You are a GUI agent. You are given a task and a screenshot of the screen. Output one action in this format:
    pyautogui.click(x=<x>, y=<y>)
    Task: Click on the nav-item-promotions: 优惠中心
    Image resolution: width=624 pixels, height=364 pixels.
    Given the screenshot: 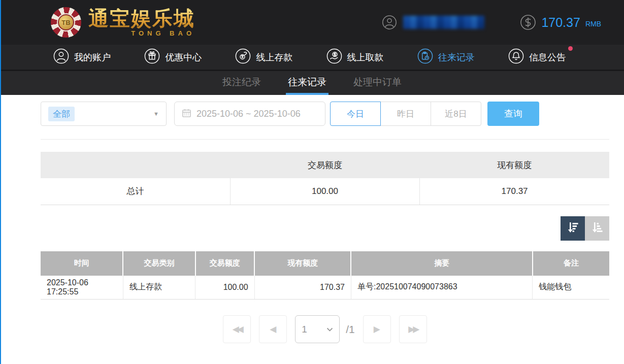 What is the action you would take?
    pyautogui.click(x=173, y=57)
    